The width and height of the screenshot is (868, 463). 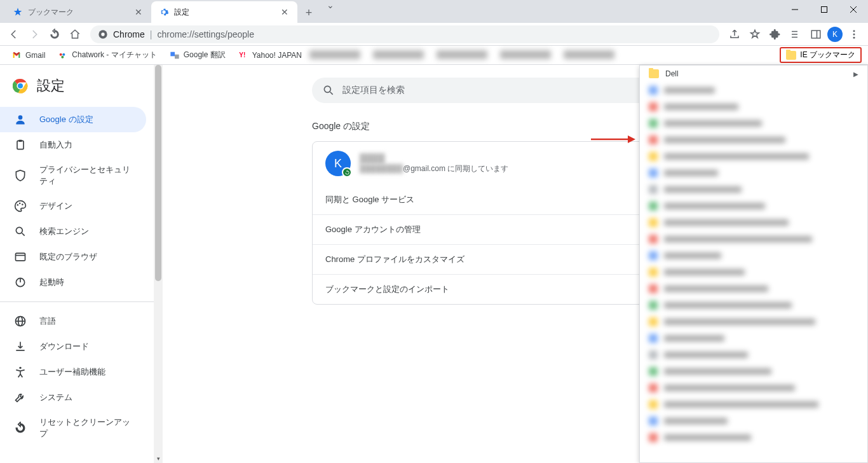 I want to click on forward-button, so click(x=34, y=34).